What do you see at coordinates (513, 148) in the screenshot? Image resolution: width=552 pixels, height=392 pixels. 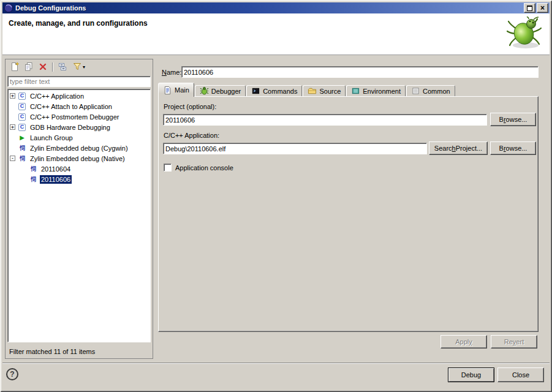 I see `browse-application-button: Browse...` at bounding box center [513, 148].